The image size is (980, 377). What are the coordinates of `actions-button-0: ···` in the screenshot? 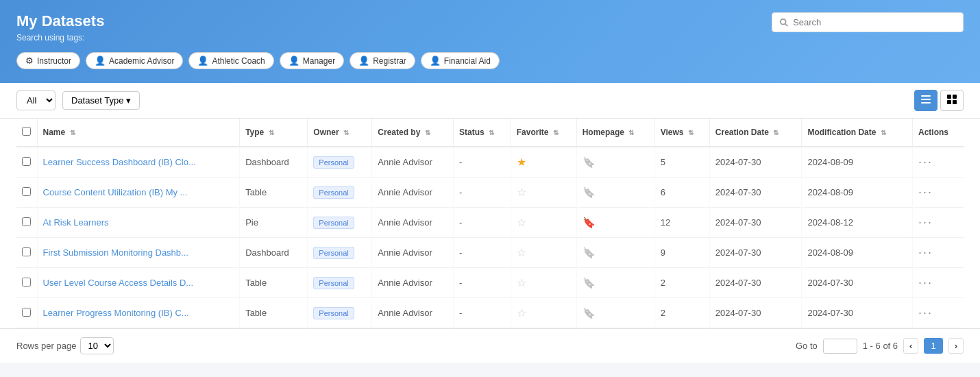 It's located at (925, 162).